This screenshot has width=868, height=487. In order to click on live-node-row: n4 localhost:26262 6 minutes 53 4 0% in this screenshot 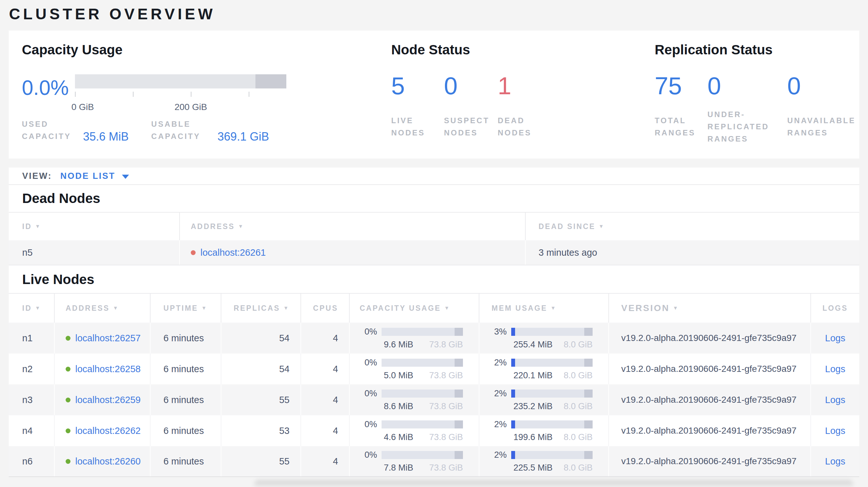, I will do `click(434, 431)`.